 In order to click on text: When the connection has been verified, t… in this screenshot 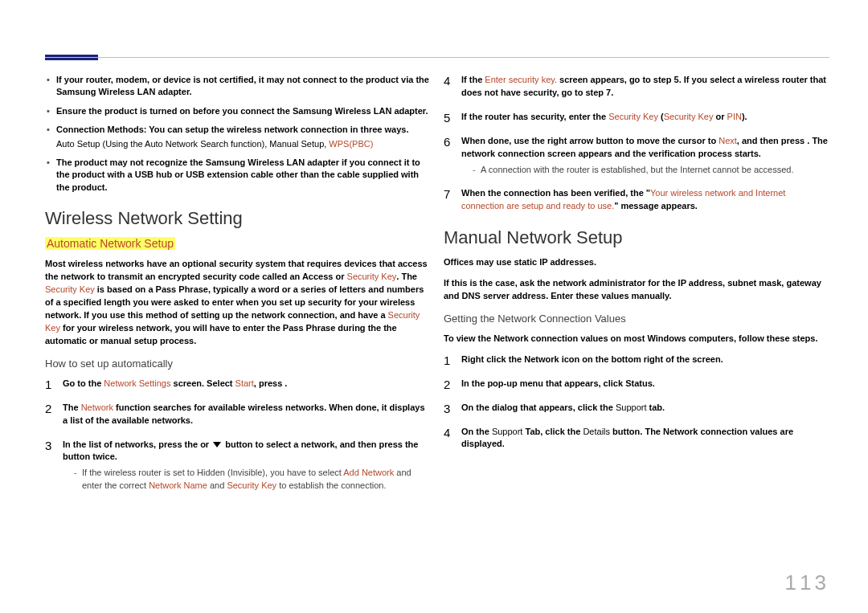, I will do `click(556, 193)`.